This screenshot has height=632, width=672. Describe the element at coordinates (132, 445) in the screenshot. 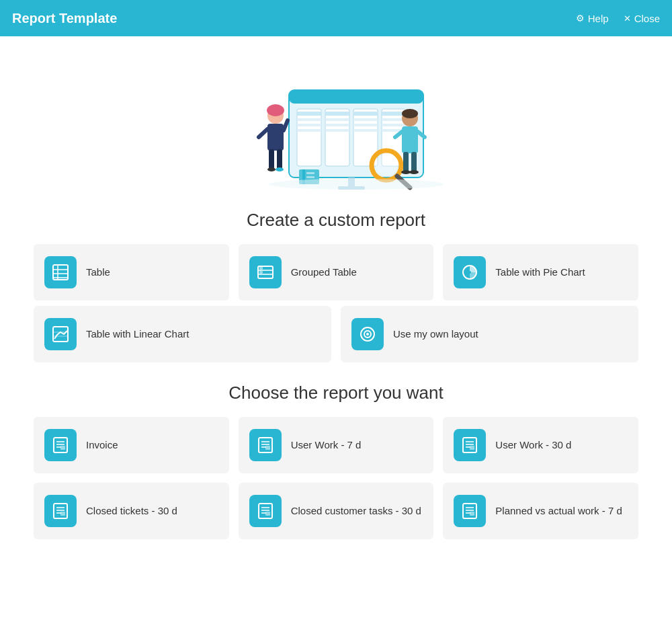

I see `report-card-invoice: Invoice` at that location.